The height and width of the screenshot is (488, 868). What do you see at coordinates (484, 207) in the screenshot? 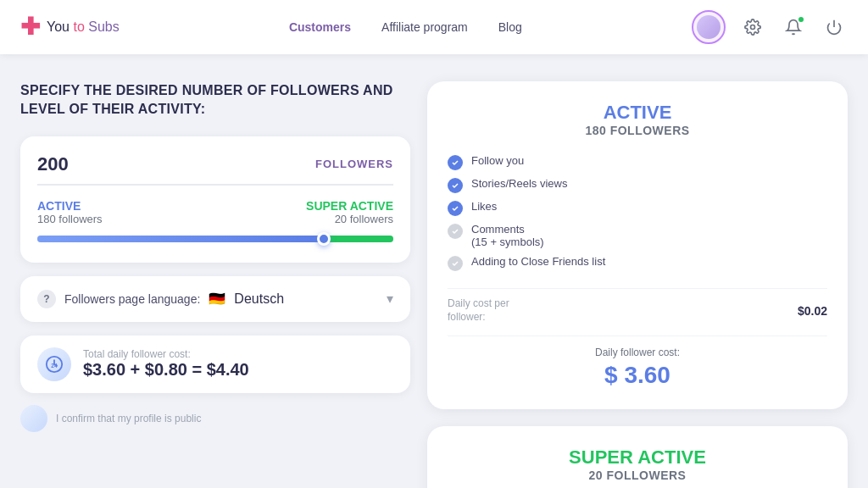
I see `feature-label: Likes` at bounding box center [484, 207].